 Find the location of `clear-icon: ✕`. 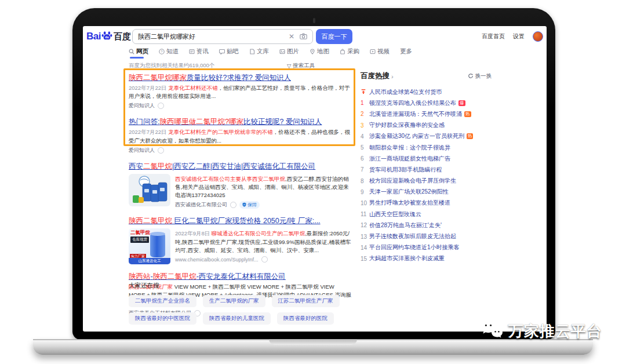

clear-icon: ✕ is located at coordinates (292, 37).